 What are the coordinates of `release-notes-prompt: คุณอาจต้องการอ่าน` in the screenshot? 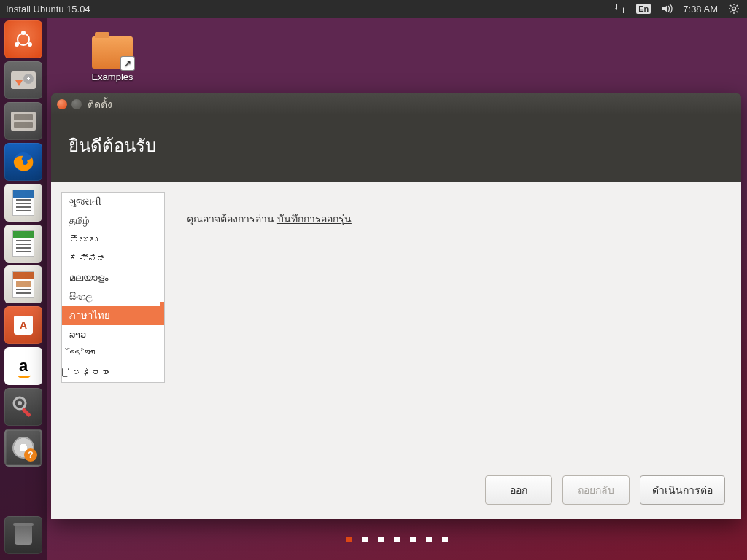 It's located at (232, 219).